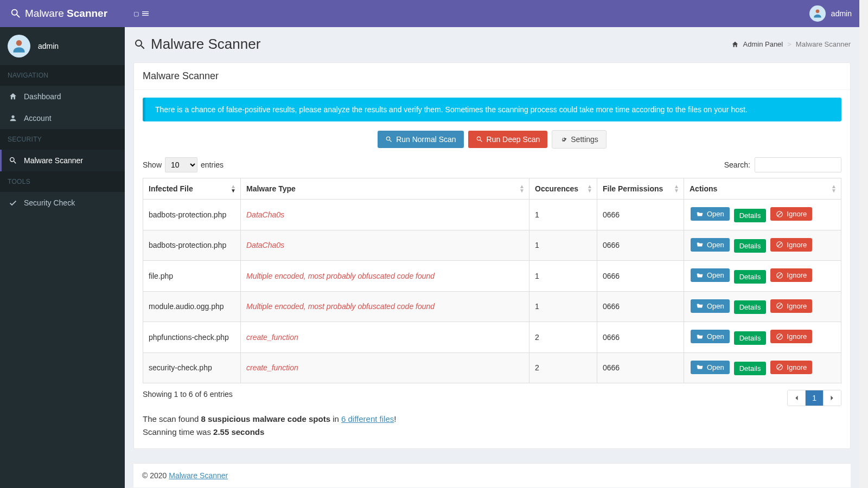  I want to click on sidebar-toggle: ▢, so click(142, 14).